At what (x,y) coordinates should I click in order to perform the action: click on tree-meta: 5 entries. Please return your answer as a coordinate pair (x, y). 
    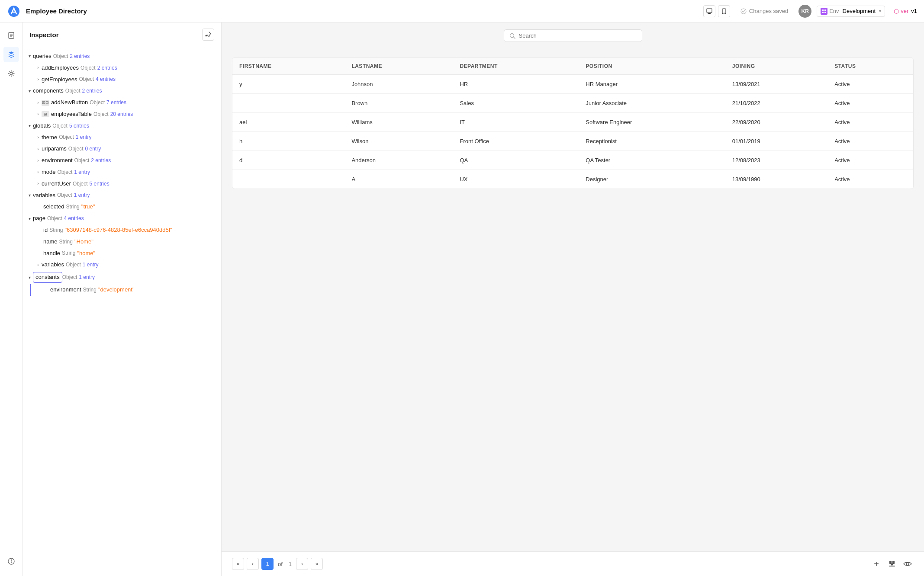
    Looking at the image, I should click on (100, 184).